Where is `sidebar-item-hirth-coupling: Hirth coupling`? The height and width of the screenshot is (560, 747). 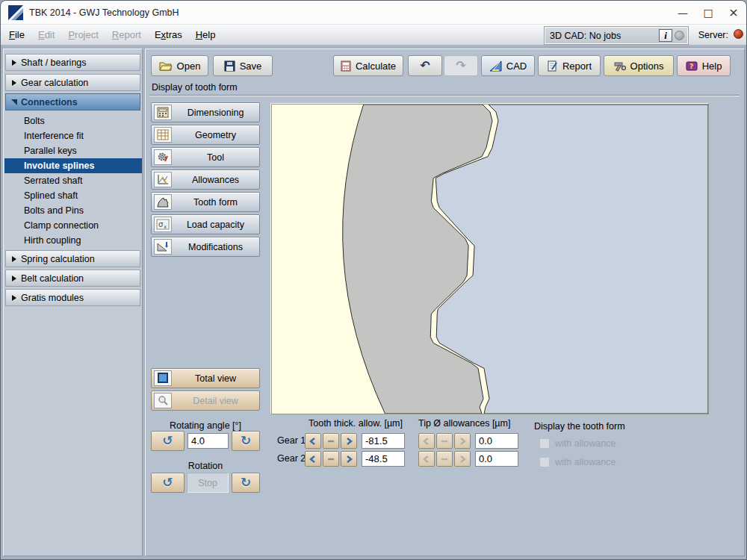 sidebar-item-hirth-coupling: Hirth coupling is located at coordinates (73, 240).